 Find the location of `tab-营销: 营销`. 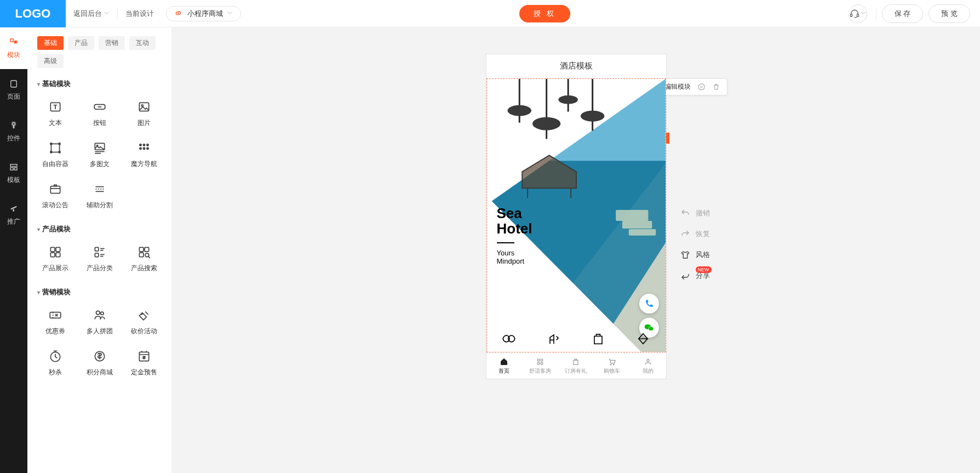

tab-营销: 营销 is located at coordinates (112, 43).